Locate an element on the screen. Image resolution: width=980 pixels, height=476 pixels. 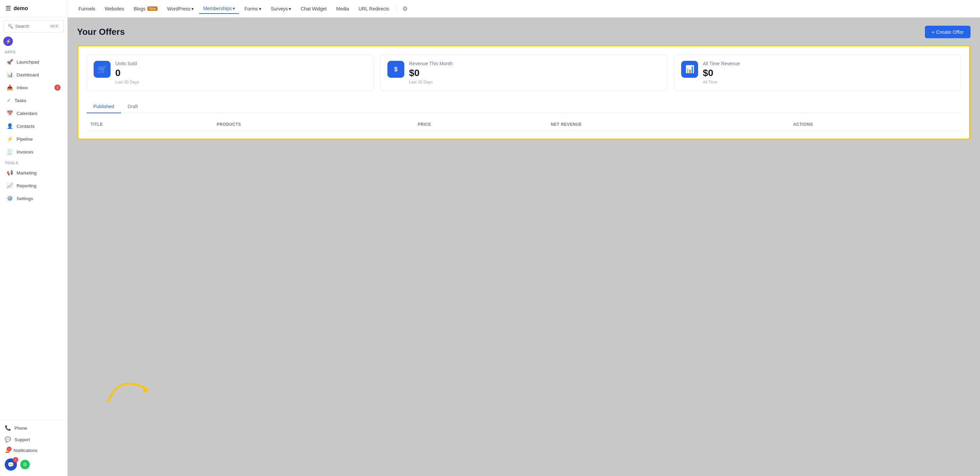
dashboard-icon: 📊 is located at coordinates (10, 75).